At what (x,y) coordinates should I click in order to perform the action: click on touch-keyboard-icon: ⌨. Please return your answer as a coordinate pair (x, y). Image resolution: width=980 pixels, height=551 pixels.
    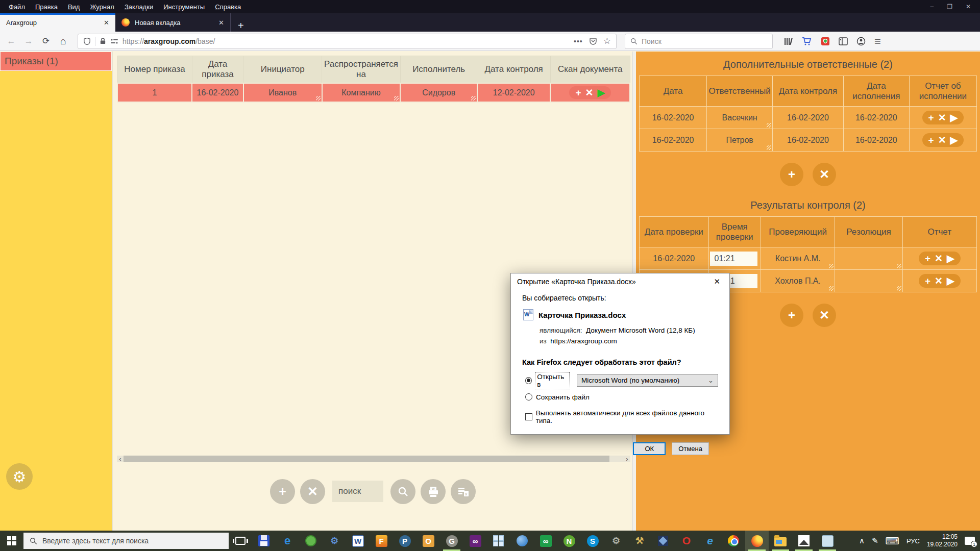
    Looking at the image, I should click on (892, 541).